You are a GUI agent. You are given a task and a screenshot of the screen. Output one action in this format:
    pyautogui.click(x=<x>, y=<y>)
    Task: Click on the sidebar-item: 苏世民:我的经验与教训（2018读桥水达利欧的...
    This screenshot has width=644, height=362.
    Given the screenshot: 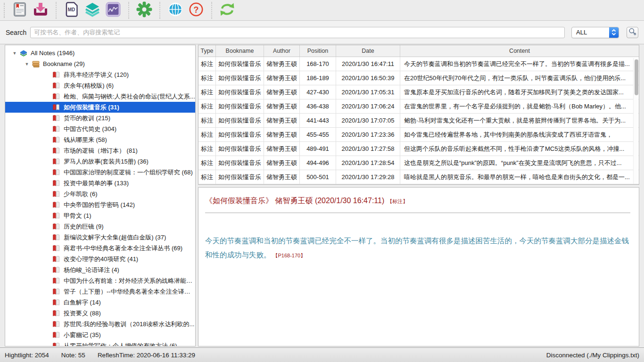 What is the action you would take?
    pyautogui.click(x=100, y=324)
    